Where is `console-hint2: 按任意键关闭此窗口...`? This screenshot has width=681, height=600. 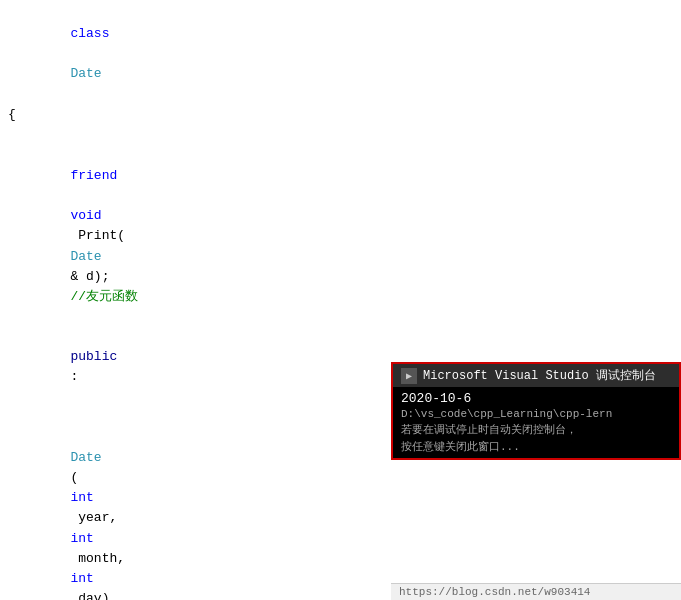 console-hint2: 按任意键关闭此窗口... is located at coordinates (536, 446).